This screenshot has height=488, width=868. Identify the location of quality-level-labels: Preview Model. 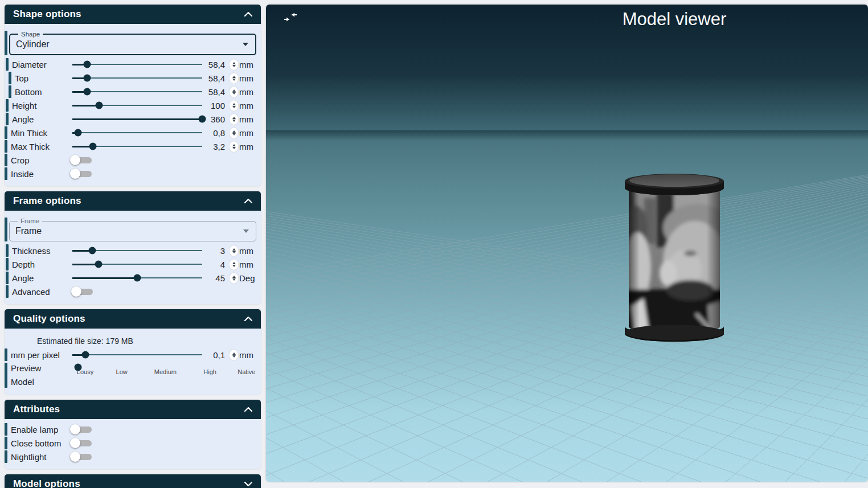
(44, 375).